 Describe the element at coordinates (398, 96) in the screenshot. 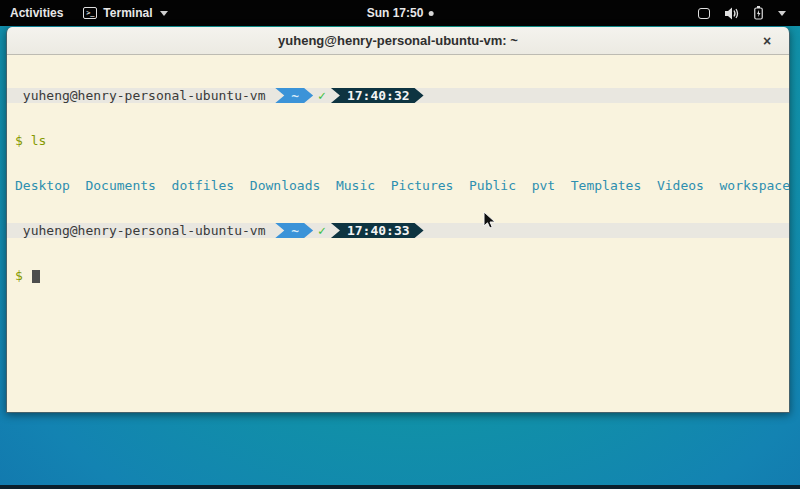

I see `prompt-line-1: yuheng@henry-personal-ubuntu-vm ~✓17:40:…` at that location.